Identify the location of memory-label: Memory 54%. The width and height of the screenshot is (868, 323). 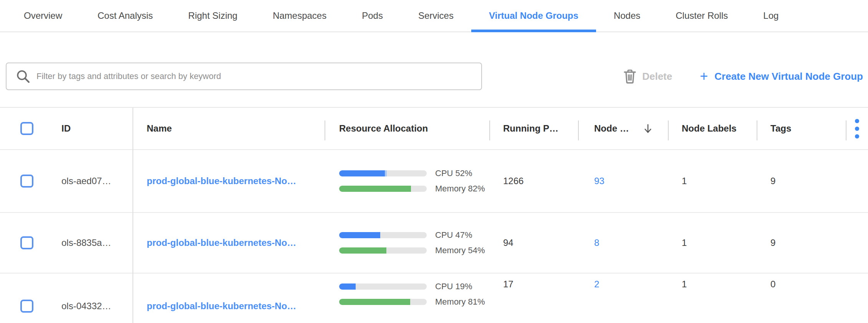
(460, 250).